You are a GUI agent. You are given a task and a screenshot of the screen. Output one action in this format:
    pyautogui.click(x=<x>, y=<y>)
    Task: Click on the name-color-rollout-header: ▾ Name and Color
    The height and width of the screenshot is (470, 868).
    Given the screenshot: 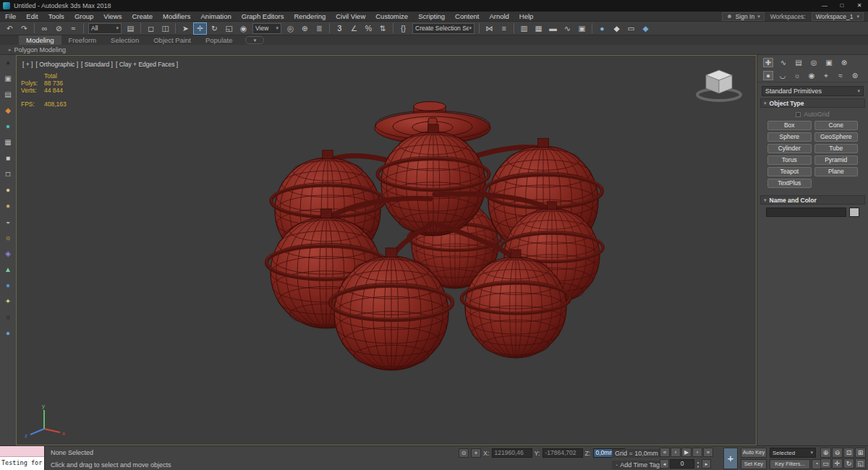 What is the action you would take?
    pyautogui.click(x=813, y=200)
    